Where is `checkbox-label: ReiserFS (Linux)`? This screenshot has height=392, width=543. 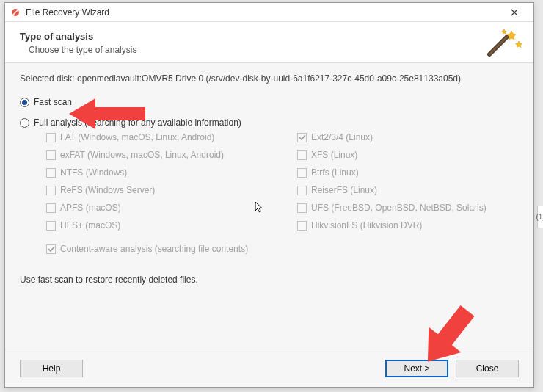 checkbox-label: ReiserFS (Linux) is located at coordinates (344, 190).